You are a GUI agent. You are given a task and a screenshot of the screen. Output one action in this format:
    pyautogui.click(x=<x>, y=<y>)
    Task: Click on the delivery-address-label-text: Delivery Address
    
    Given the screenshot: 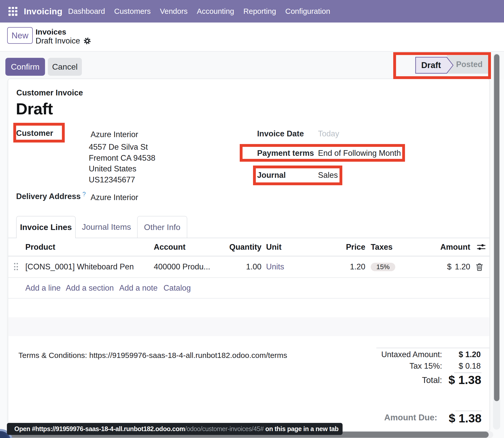 What is the action you would take?
    pyautogui.click(x=48, y=196)
    